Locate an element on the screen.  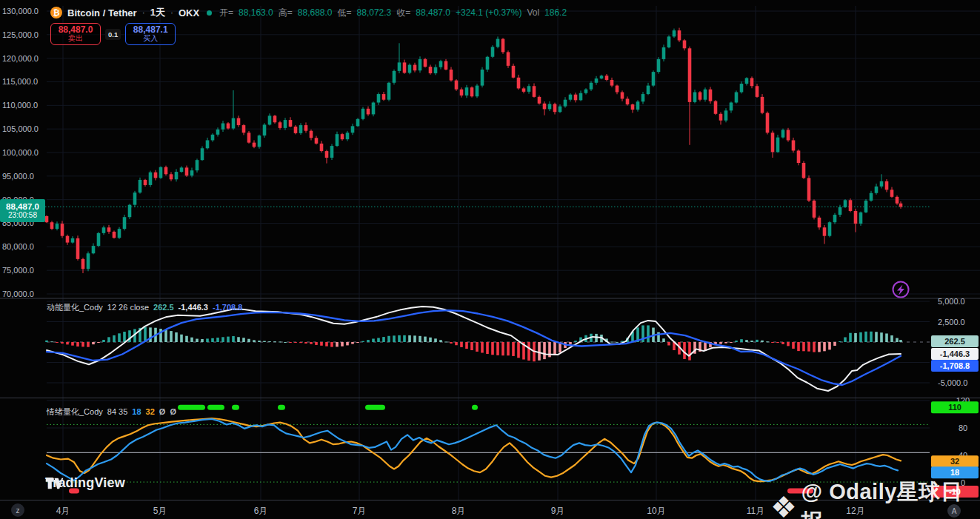
tradingview-mark-icon is located at coordinates (55, 483).